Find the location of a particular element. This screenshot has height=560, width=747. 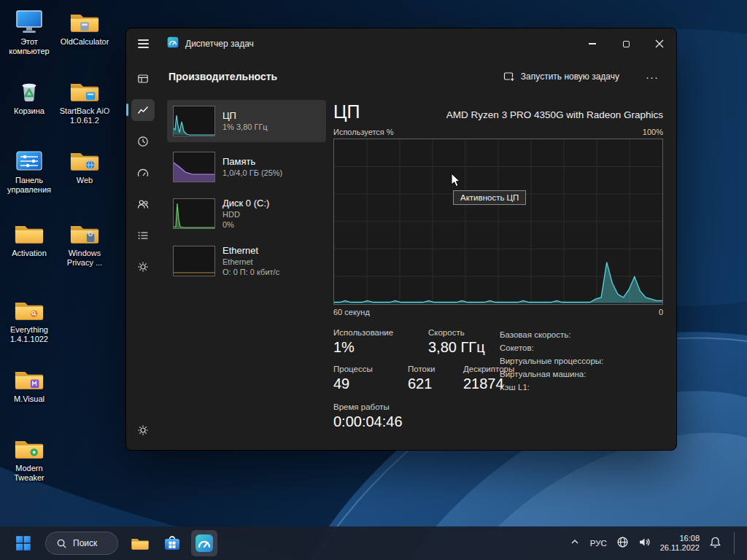

speedometer-icon is located at coordinates (143, 173).